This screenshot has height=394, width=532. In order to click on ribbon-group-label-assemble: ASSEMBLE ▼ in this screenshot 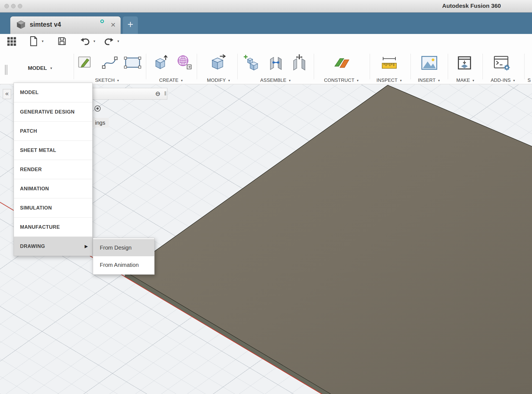, I will do `click(276, 80)`.